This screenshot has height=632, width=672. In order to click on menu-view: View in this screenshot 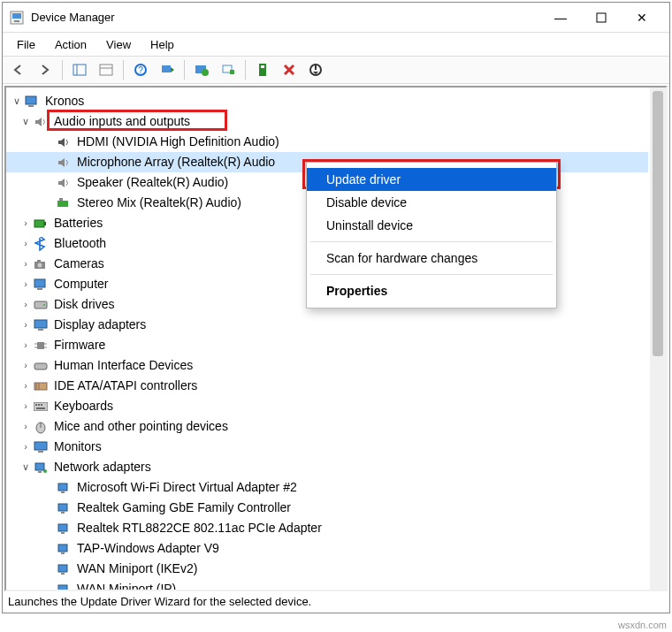, I will do `click(118, 44)`.